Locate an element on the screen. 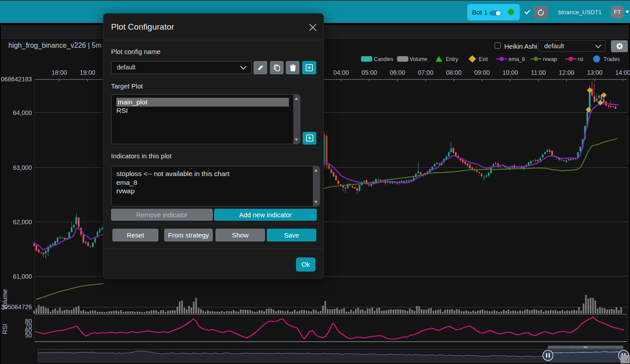 Image resolution: width=630 pixels, height=364 pixels. svg-text: 14:00 is located at coordinates (622, 73).